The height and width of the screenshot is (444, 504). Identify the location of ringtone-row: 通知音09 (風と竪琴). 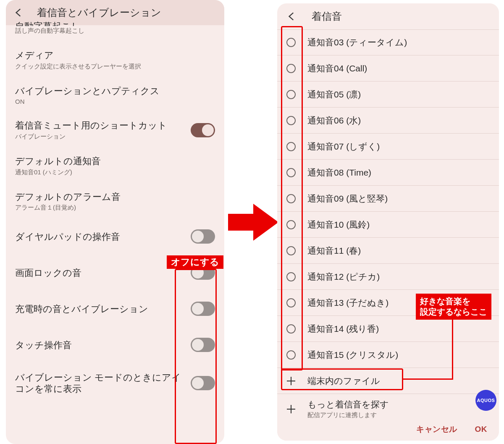
(388, 199).